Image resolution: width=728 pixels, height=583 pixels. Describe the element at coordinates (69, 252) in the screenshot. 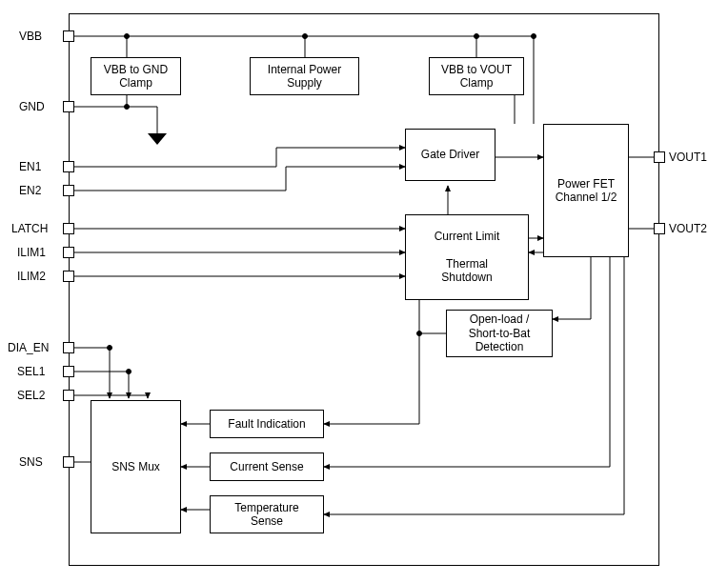

I see `pin-ilim1` at that location.